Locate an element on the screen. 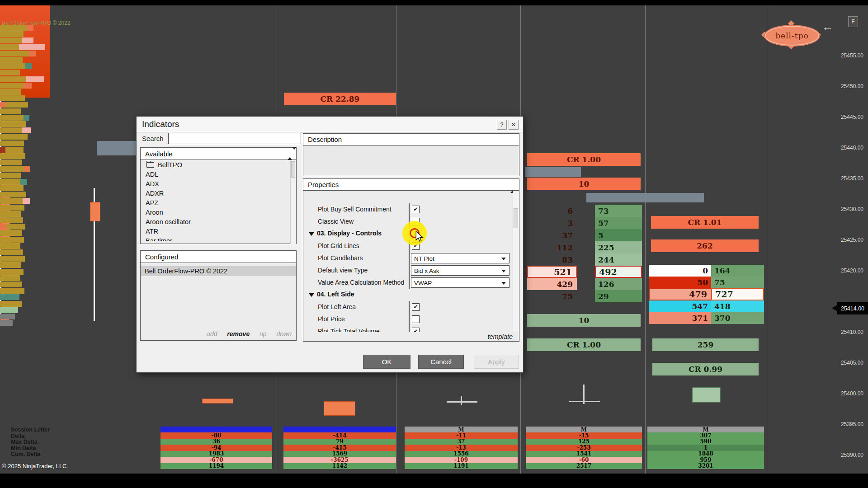 Image resolution: width=868 pixels, height=488 pixels. bid-cell: 371 is located at coordinates (680, 318).